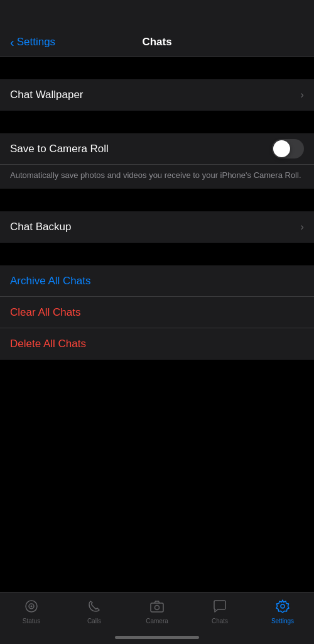 The image size is (314, 644). What do you see at coordinates (94, 621) in the screenshot?
I see `tab-calls-label: Calls` at bounding box center [94, 621].